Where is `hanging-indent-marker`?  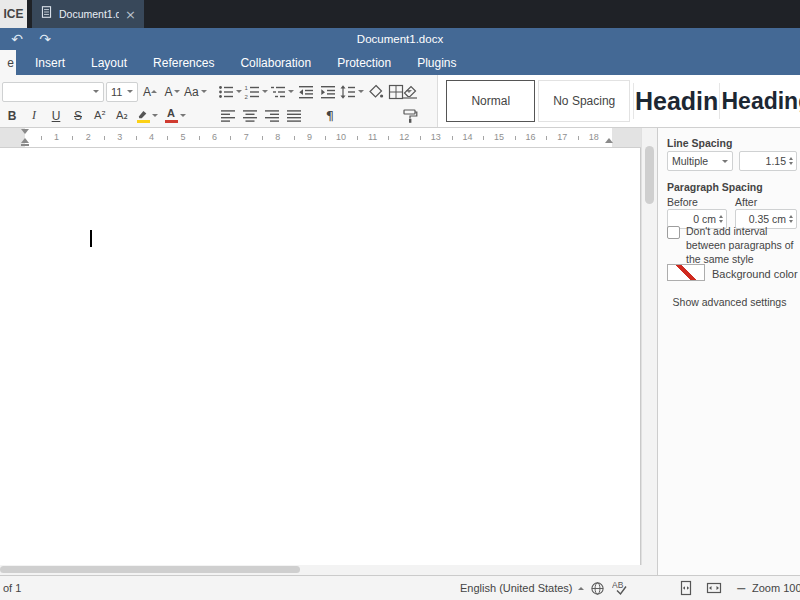
hanging-indent-marker is located at coordinates (25, 140).